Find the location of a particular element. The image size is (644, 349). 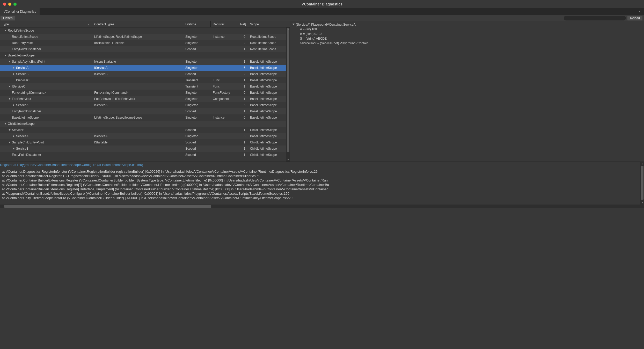

table-row: EntryPointDispatcherScoped1RootLifetimeS… is located at coordinates (145, 49).